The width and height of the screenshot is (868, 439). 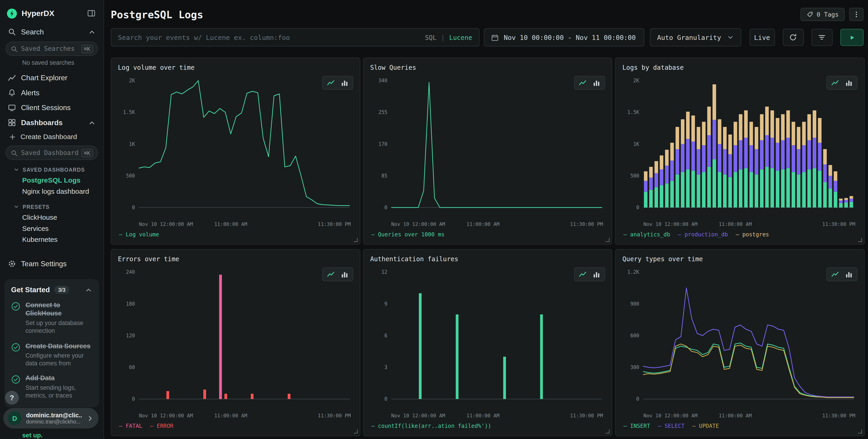 I want to click on sidebar-preset-clickhouse: ClickHouse, so click(x=52, y=218).